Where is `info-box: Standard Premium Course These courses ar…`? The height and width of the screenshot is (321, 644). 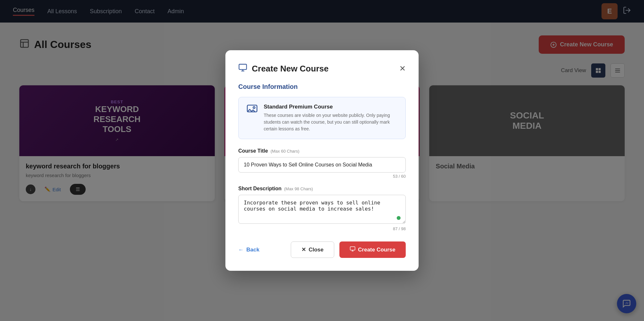 info-box: Standard Premium Course These courses ar… is located at coordinates (322, 118).